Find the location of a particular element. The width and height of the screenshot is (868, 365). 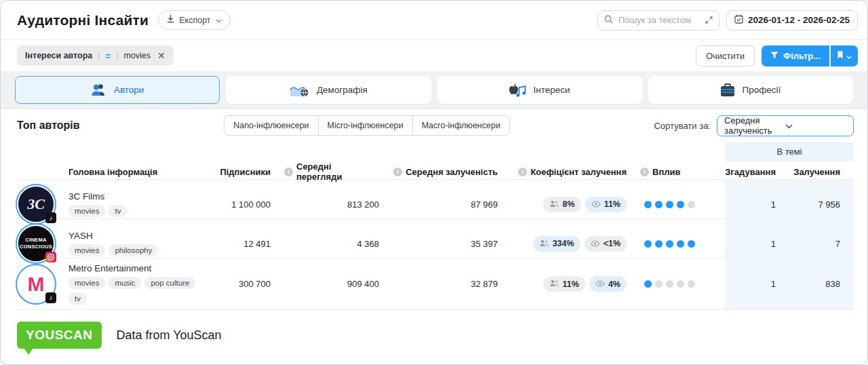

demographics-icon is located at coordinates (300, 90).